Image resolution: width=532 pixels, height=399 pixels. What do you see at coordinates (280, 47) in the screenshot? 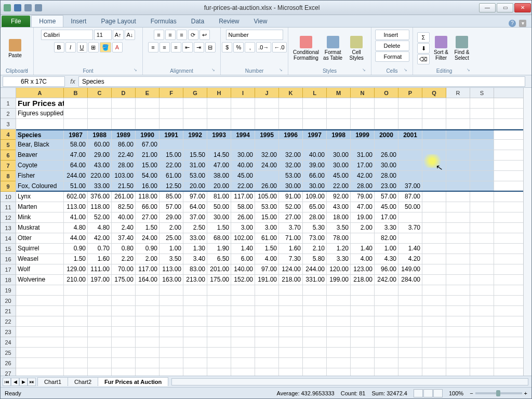
I see `decrease-decimal-button: ←.0` at bounding box center [280, 47].